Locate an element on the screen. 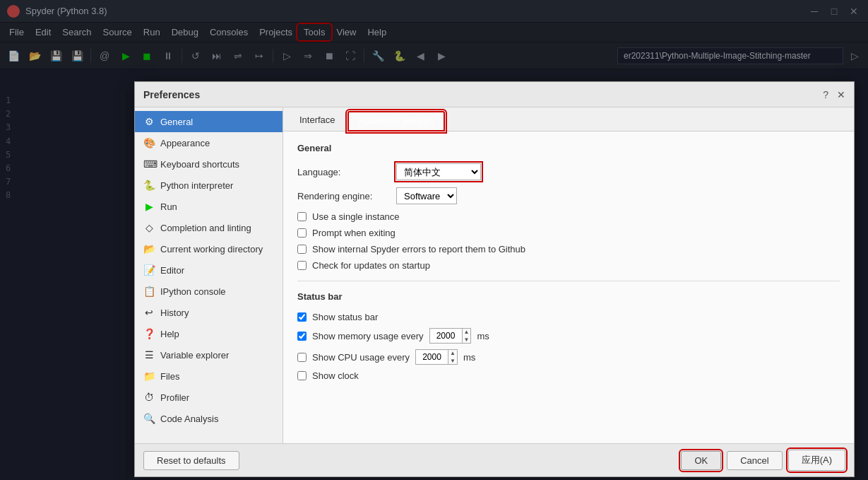  show-clock-checkbox is located at coordinates (302, 376).